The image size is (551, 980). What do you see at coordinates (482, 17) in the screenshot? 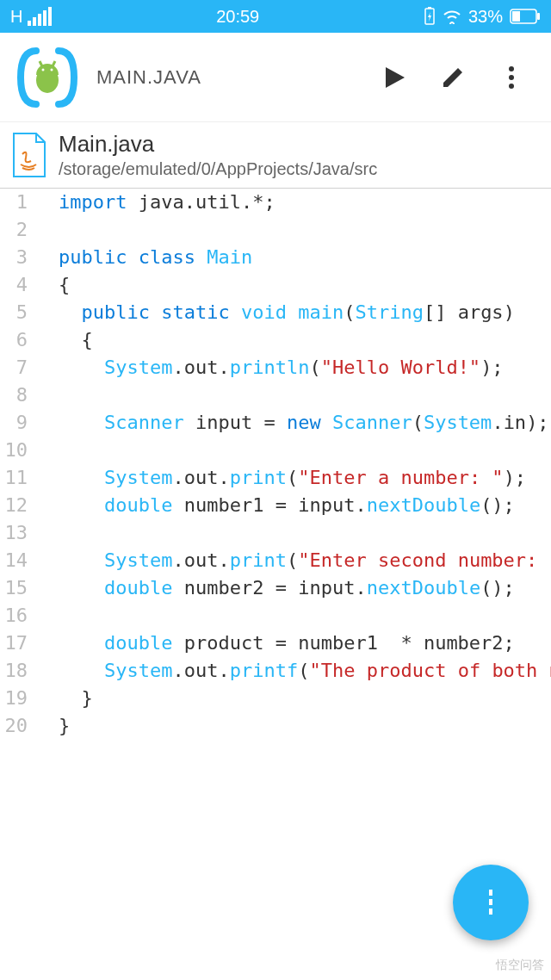
I see `status-right: 33%` at bounding box center [482, 17].